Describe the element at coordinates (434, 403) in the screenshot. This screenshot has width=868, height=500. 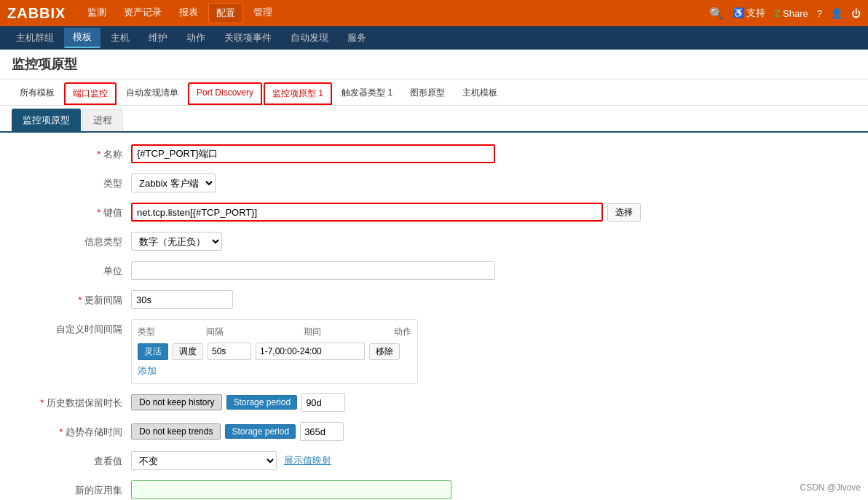
I see `form-row-history: 历史数据保留时长 Do not keep history Storage per…` at that location.